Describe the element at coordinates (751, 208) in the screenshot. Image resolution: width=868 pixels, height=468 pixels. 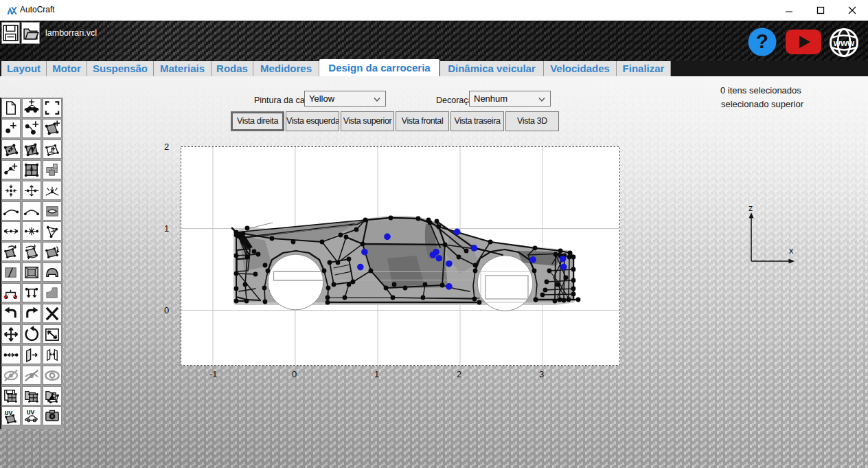
I see `svg-text: z` at that location.